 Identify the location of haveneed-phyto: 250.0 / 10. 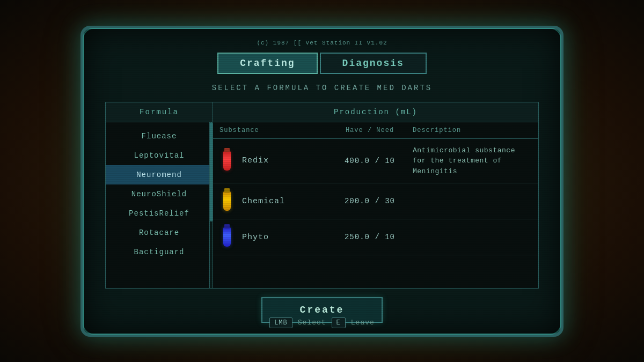
(370, 237).